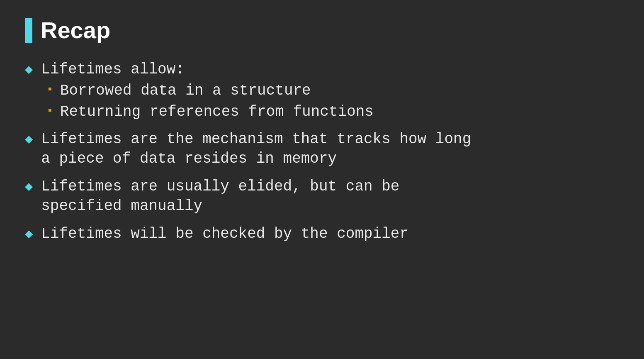 Image resolution: width=644 pixels, height=359 pixels. I want to click on sub-item-returning-references: ▪ Returning references from functions, so click(333, 112).